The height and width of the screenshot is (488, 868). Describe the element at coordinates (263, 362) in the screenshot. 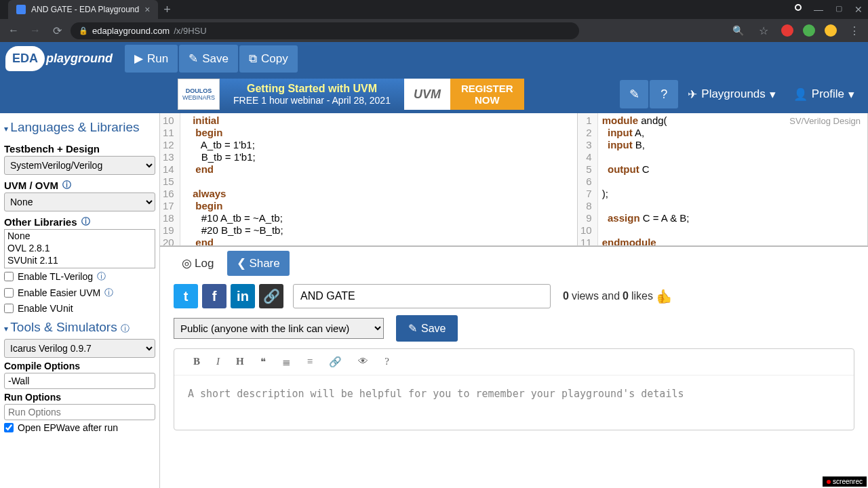

I see `quote-icon: ❝` at that location.